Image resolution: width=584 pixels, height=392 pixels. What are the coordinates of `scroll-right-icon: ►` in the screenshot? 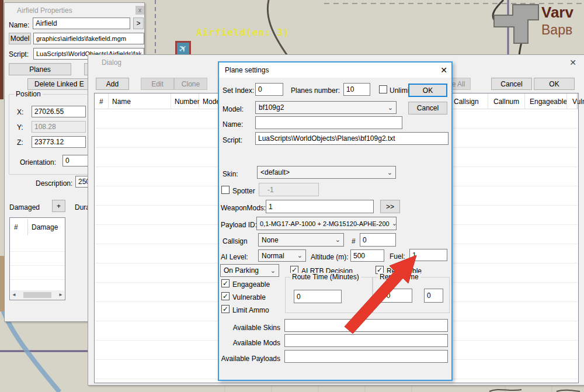 It's located at (61, 294).